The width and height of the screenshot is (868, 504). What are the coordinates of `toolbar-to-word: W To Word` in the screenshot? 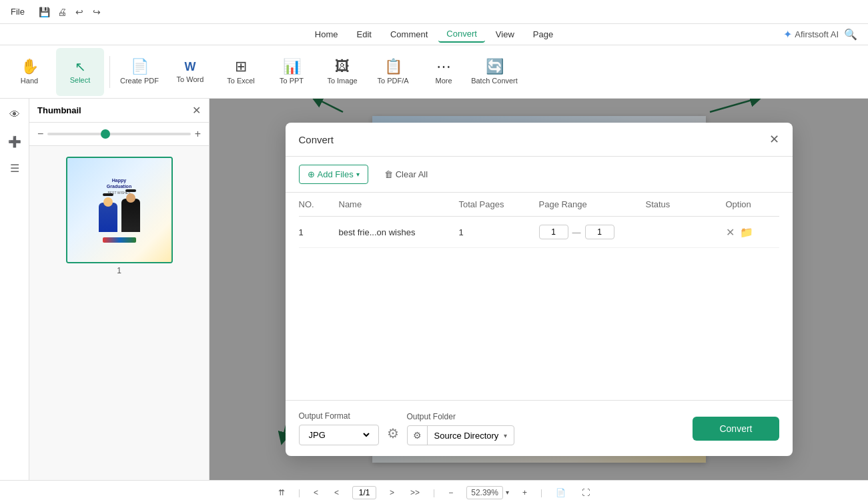 It's located at (190, 72).